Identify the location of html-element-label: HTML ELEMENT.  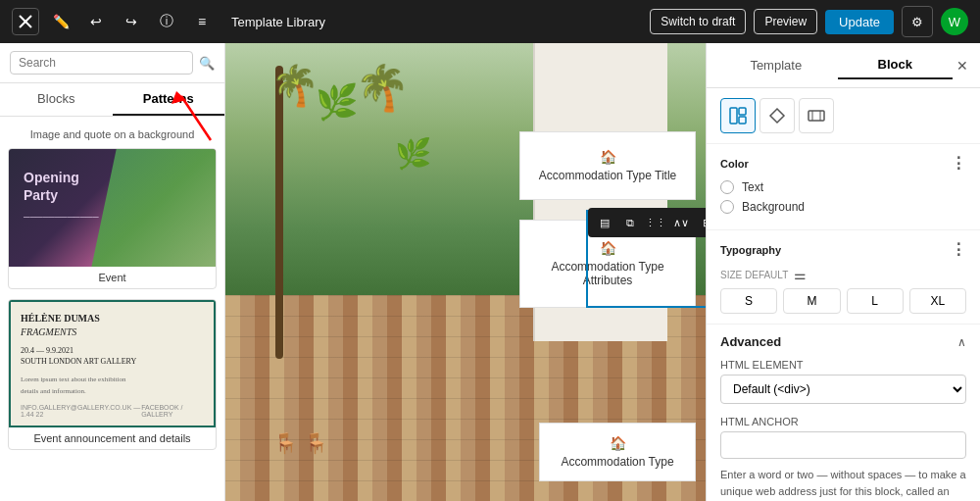
(843, 365).